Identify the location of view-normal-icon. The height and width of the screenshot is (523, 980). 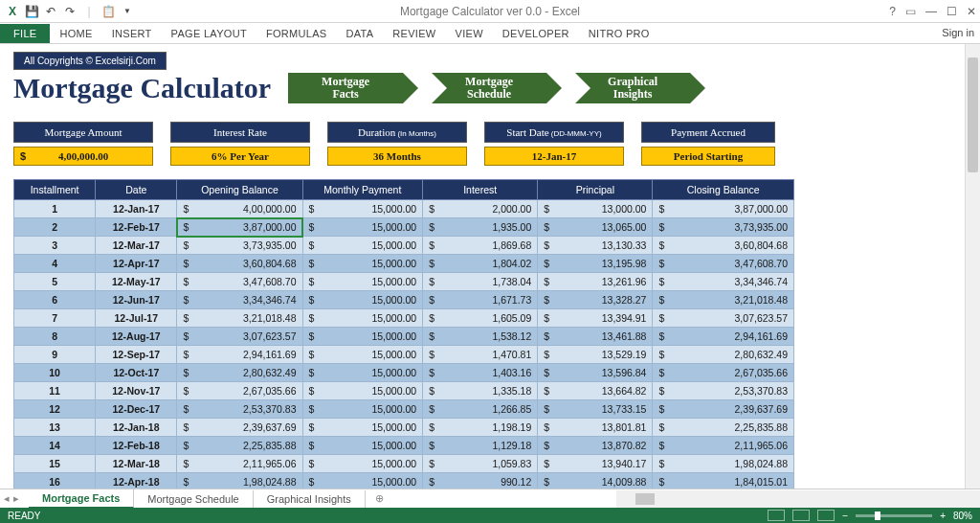
(776, 515).